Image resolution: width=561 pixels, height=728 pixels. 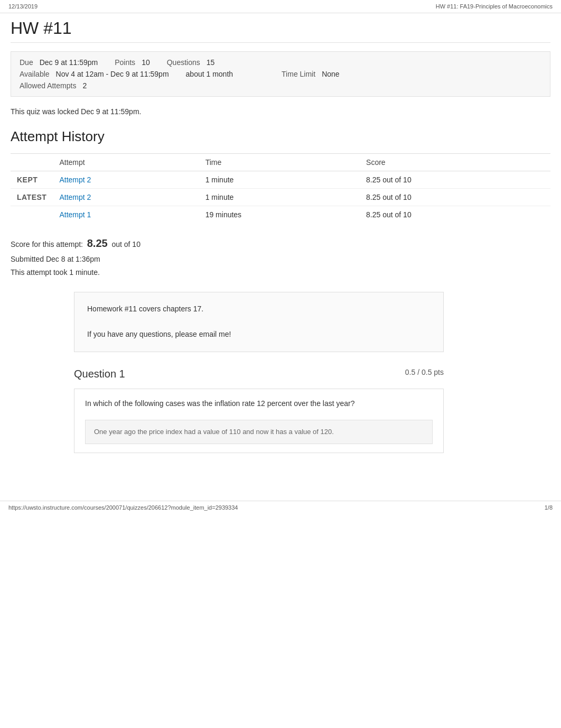 I want to click on attempt-history-table: Attempt Time Score KEPTAttempt 21 minute…, so click(x=280, y=188).